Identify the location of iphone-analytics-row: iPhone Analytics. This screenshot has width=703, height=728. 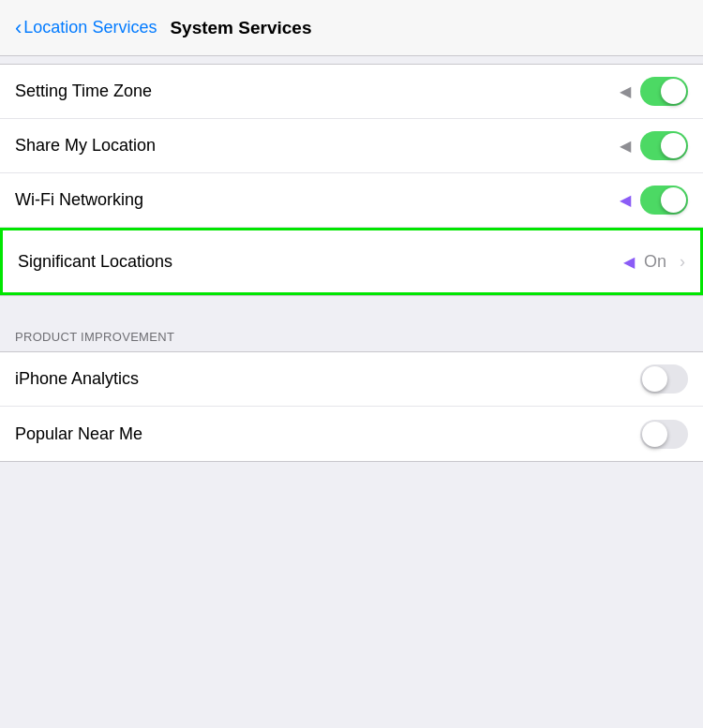
(352, 379).